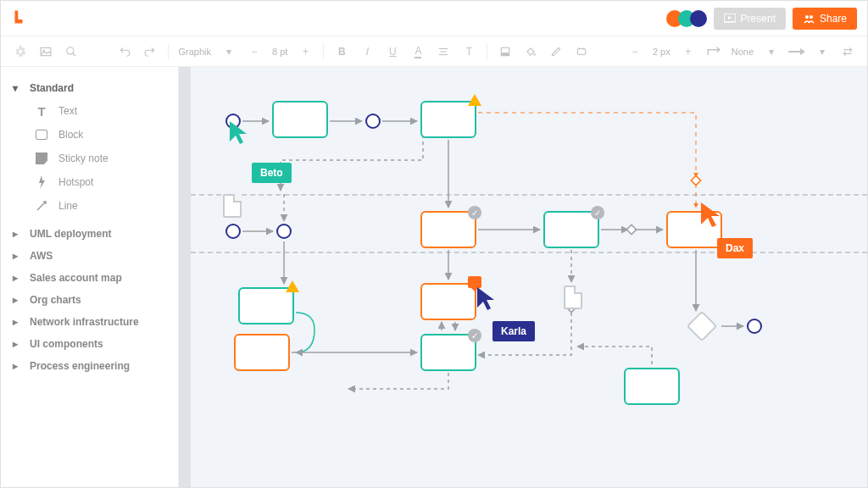  I want to click on pen-icon, so click(556, 52).